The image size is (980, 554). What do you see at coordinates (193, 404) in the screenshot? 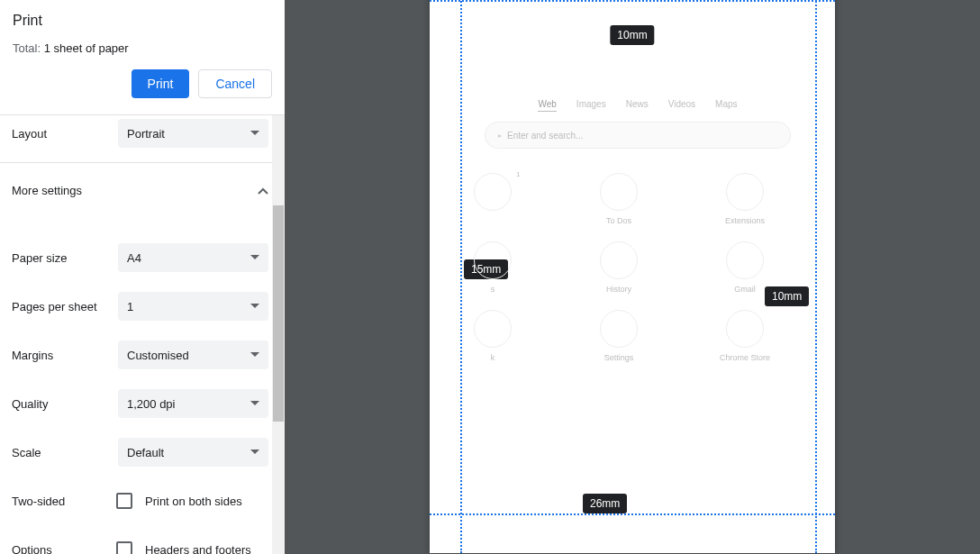
I see `quality-select: 1,200 dpi` at bounding box center [193, 404].